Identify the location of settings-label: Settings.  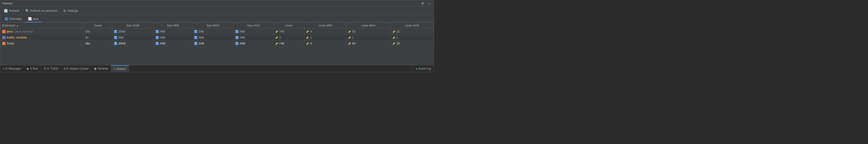
(73, 11).